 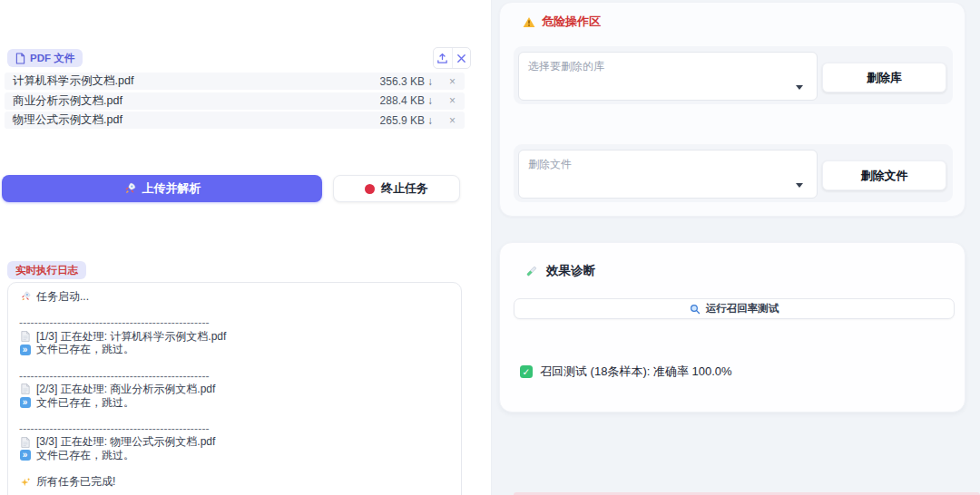 I want to click on log-line: » 任务启动..., so click(x=234, y=297).